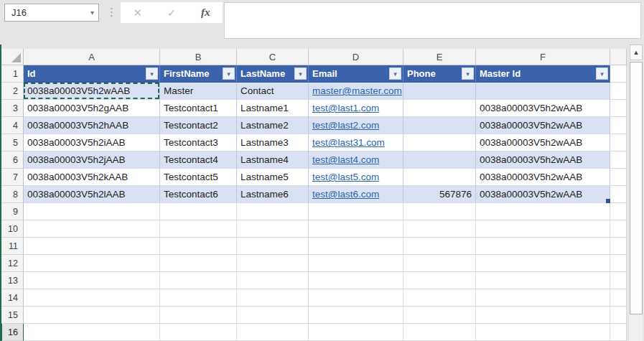 Image resolution: width=644 pixels, height=341 pixels. What do you see at coordinates (92, 246) in the screenshot?
I see `cell-A11` at bounding box center [92, 246].